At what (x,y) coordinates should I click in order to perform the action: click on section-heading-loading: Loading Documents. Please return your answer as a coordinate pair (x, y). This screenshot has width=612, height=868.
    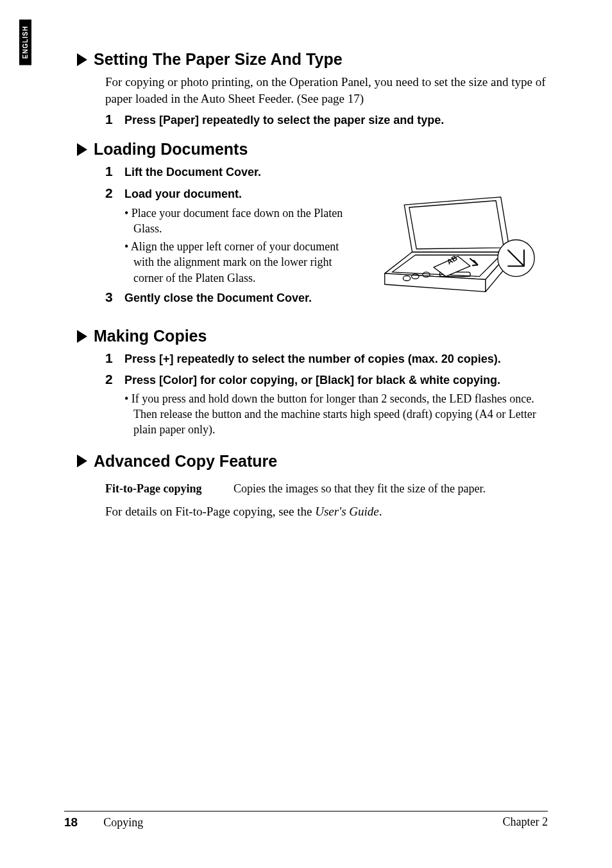
    Looking at the image, I should click on (312, 149).